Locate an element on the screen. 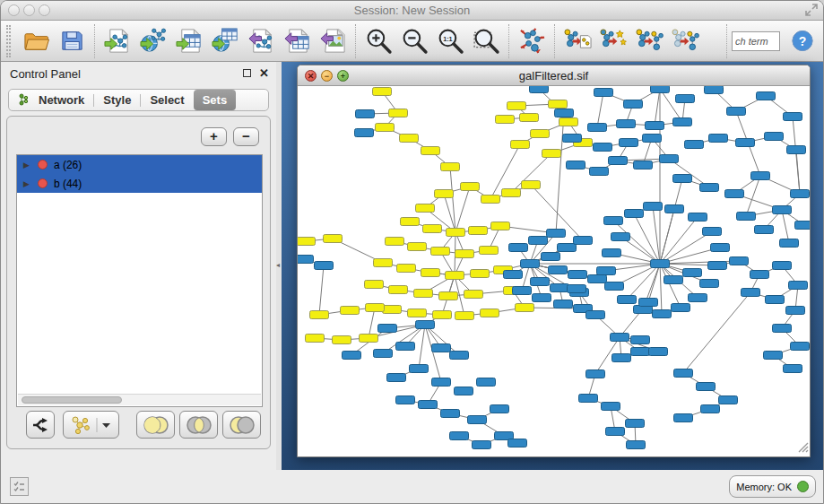 Image resolution: width=824 pixels, height=504 pixels. resize-grip-icon is located at coordinates (803, 448).